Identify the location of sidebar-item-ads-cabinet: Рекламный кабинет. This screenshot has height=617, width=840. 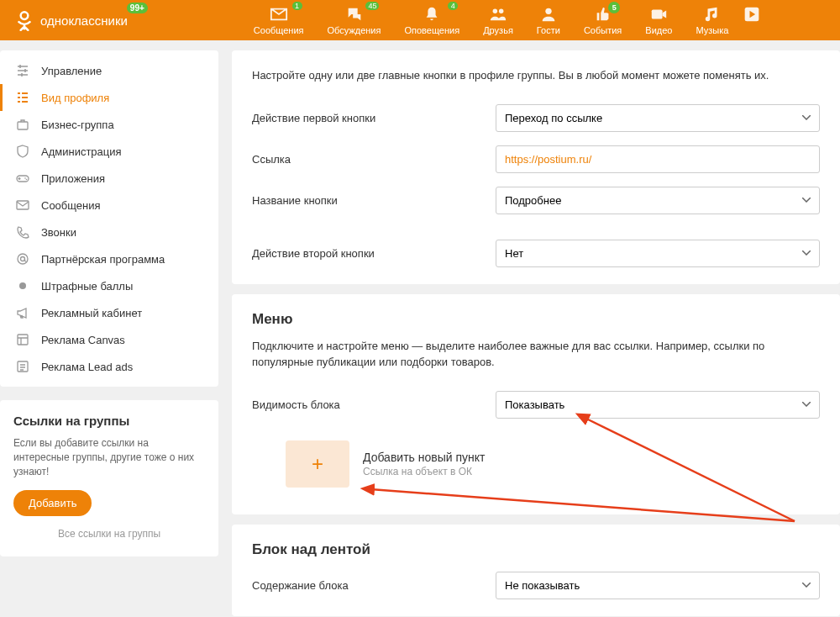
(109, 313).